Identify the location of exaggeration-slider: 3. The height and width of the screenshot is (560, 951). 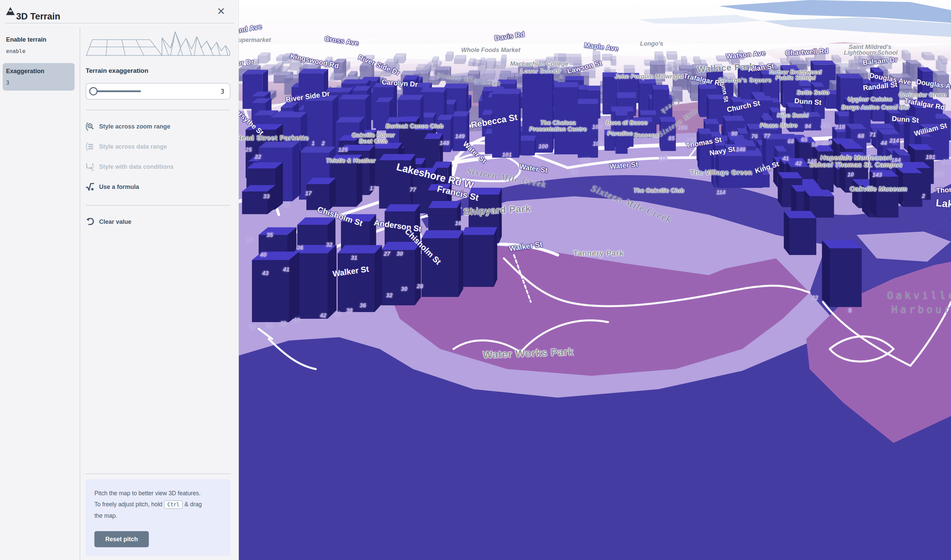
(158, 91).